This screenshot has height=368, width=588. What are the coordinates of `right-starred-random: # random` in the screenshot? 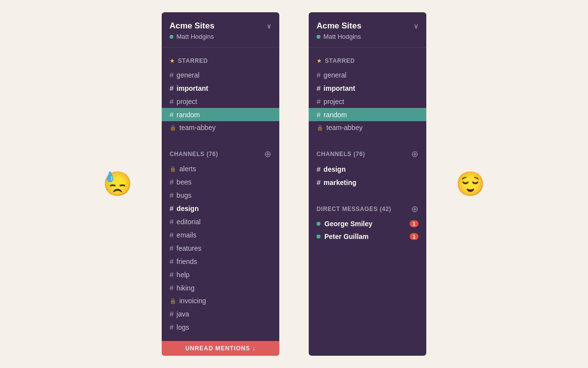 It's located at (368, 115).